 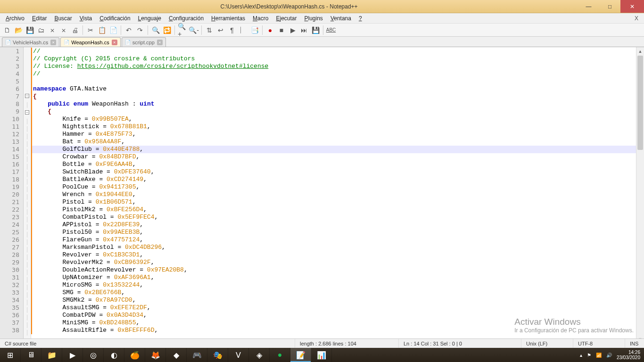 I want to click on menu-macro: Macro, so click(x=260, y=18).